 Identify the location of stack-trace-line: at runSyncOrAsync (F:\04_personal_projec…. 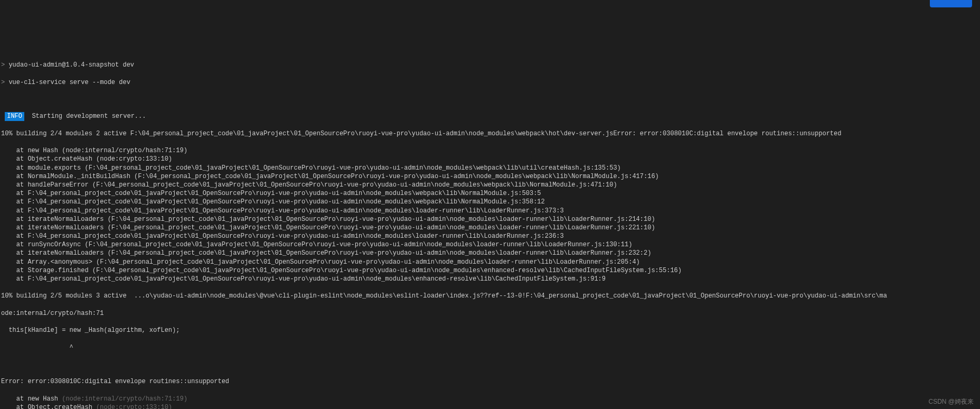
(490, 245).